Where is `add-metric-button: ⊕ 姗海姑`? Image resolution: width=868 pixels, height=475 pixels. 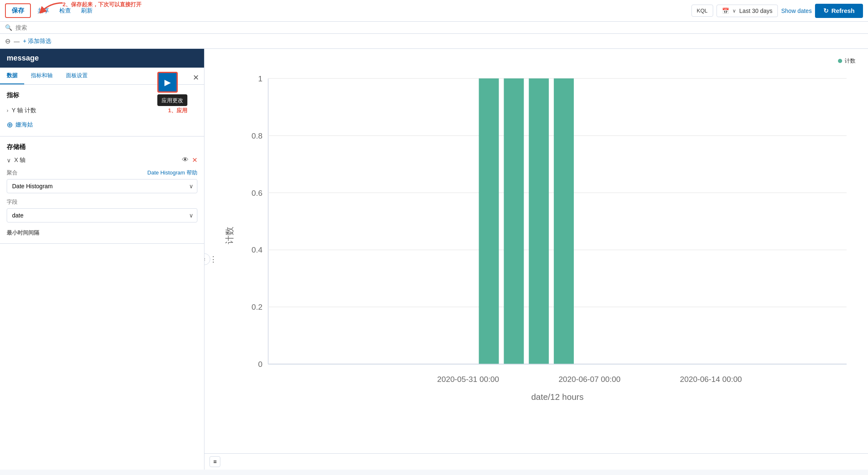
add-metric-button: ⊕ 姗海姑 is located at coordinates (20, 125).